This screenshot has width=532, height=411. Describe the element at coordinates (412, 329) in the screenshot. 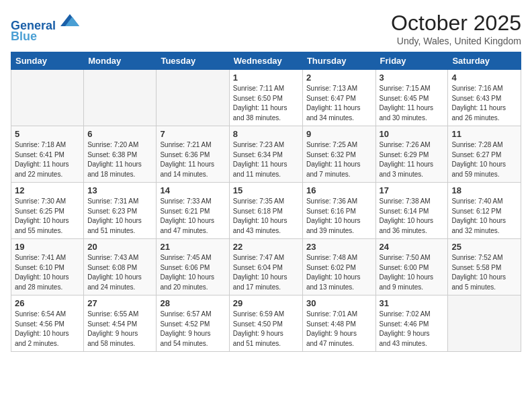

I see `day-info: Sunrise: 7:02 AMSunset: 4:46 PMDaylight:…` at that location.